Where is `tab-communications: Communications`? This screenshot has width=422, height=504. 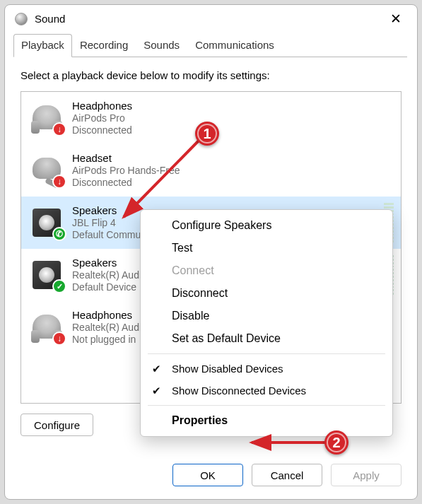 tab-communications: Communications is located at coordinates (235, 45).